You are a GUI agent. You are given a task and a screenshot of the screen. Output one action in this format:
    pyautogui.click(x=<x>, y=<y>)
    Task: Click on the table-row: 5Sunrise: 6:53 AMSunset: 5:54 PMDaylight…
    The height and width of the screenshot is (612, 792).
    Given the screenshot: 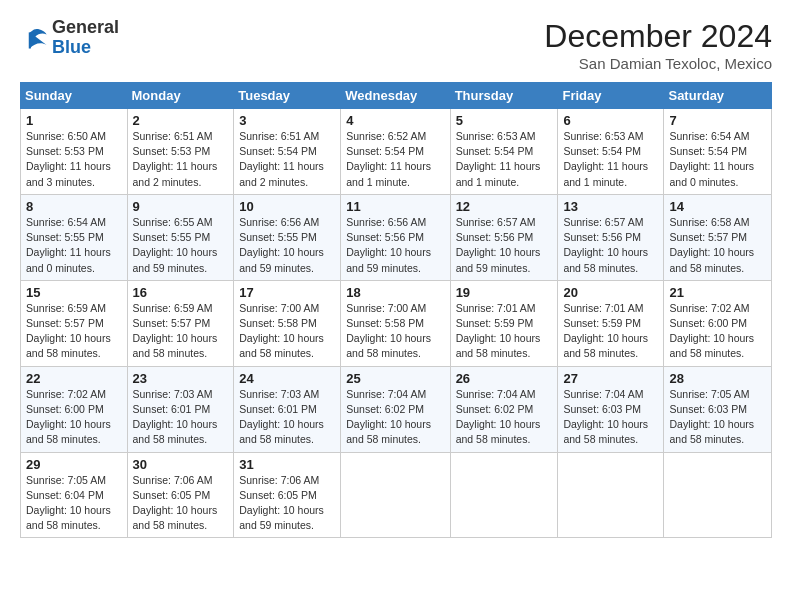 What is the action you would take?
    pyautogui.click(x=504, y=152)
    